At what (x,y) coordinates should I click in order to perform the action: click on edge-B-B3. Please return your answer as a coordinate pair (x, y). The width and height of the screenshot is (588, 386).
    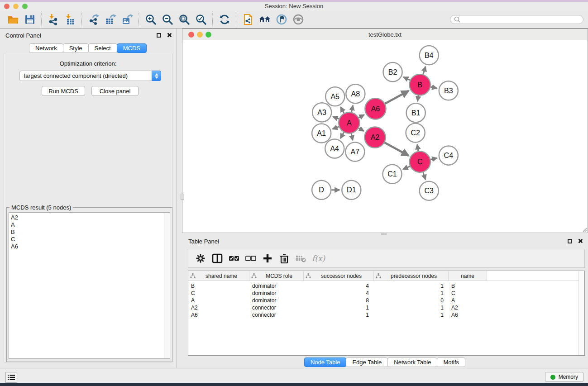
    Looking at the image, I should click on (434, 88).